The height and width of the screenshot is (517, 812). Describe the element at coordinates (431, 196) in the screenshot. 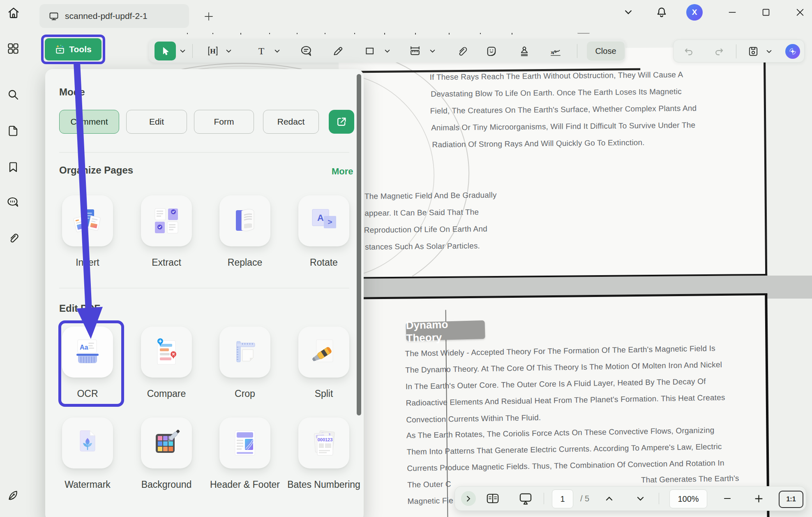

I see `document-line: The Magnetic Field And Be Gradually` at that location.